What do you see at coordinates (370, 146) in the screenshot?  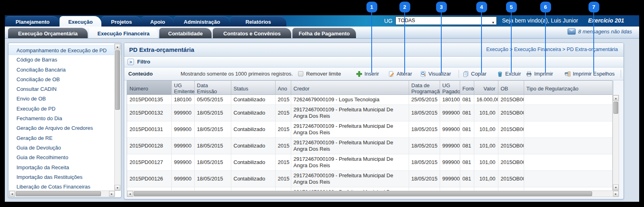 I see `table-row: 2015PD0012899990018/05/2015Contabilizado…` at bounding box center [370, 146].